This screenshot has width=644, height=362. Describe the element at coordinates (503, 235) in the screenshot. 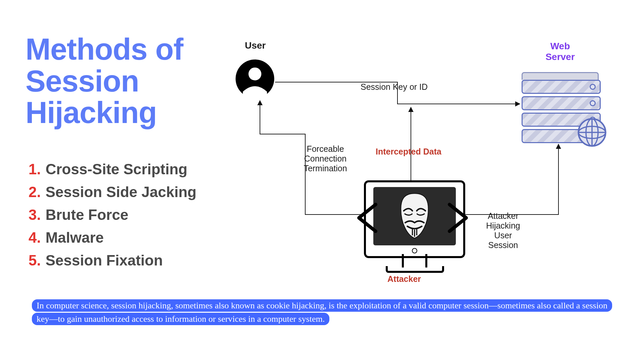

I see `label-line: User` at that location.